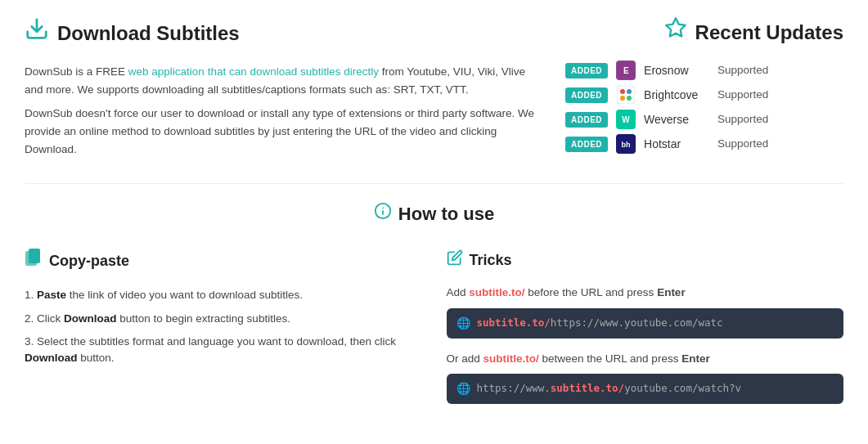 Image resolution: width=868 pixels, height=444 pixels. What do you see at coordinates (587, 388) in the screenshot?
I see `url-bar2-red: subtitle.to/` at bounding box center [587, 388].